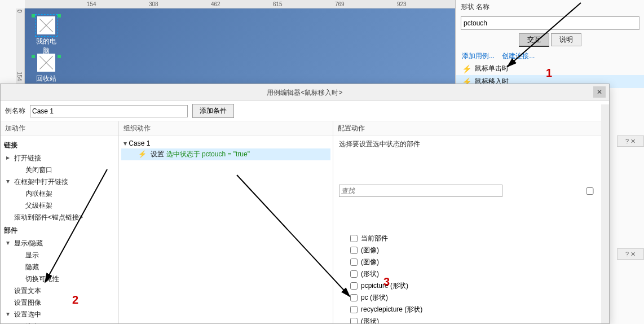  What do you see at coordinates (15, 111) in the screenshot?
I see `case-name-label: 例名称` at bounding box center [15, 111].